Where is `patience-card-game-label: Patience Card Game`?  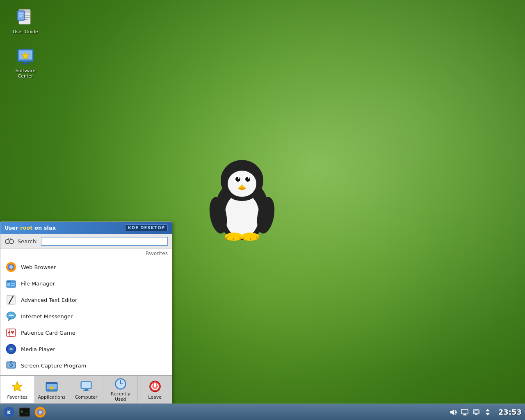 patience-card-game-label: Patience Card Game is located at coordinates (48, 333).